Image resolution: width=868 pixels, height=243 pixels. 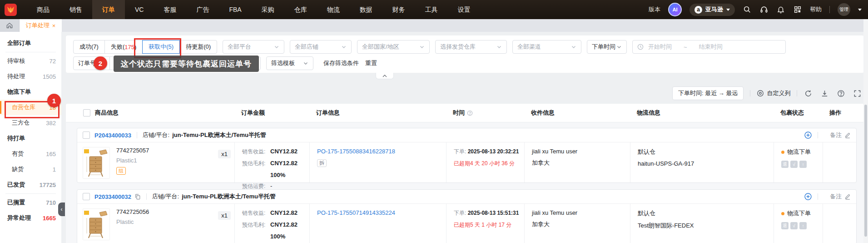 What do you see at coordinates (866, 171) in the screenshot?
I see `scrollbar-thumb` at bounding box center [866, 171].